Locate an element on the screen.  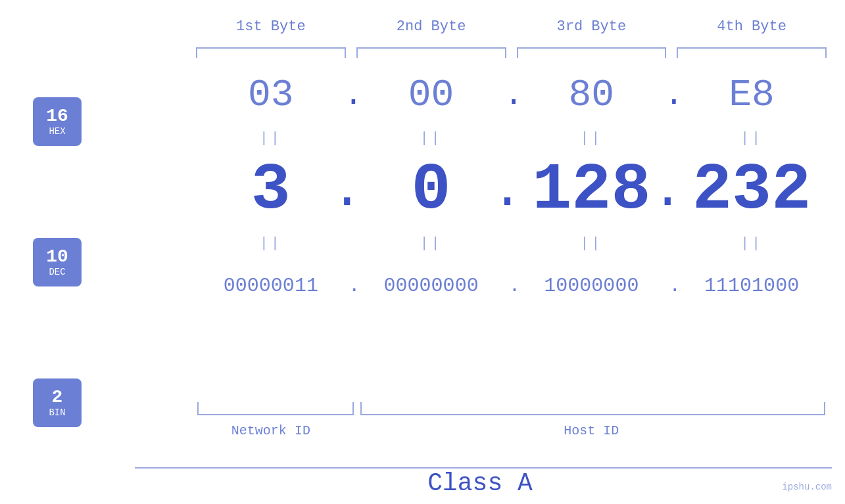
eq-2-2: || is located at coordinates (431, 243).